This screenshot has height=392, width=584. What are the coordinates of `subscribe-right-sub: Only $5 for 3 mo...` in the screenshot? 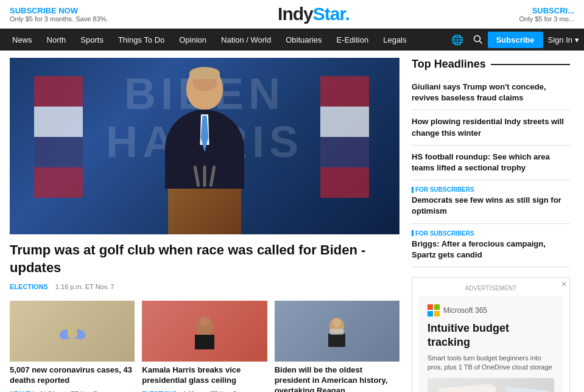 It's located at (547, 19).